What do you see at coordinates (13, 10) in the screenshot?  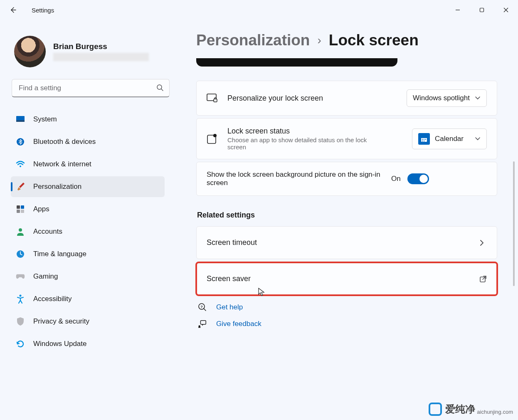 I see `back-button` at bounding box center [13, 10].